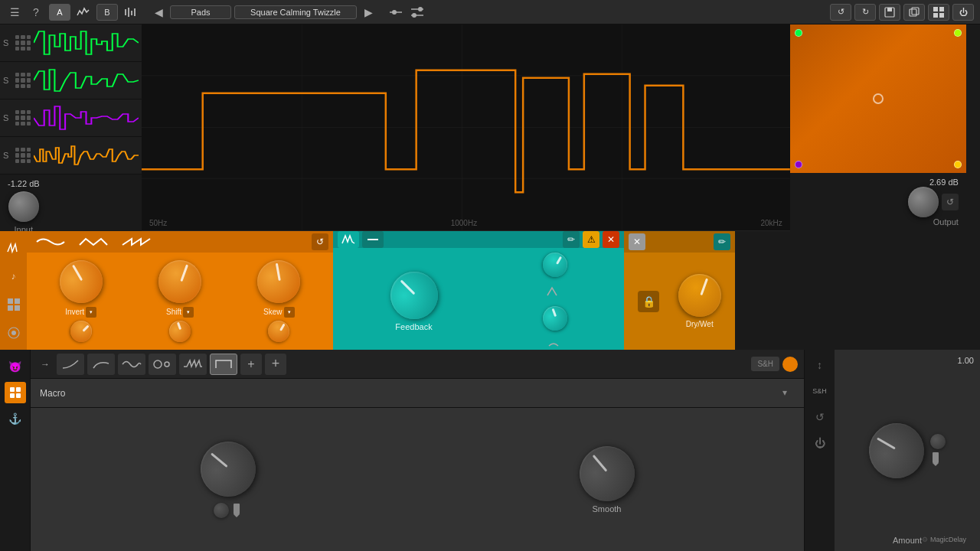 Image resolution: width=980 pixels, height=551 pixels. Describe the element at coordinates (958, 33) in the screenshot. I see `xy-corner-tr` at that location.